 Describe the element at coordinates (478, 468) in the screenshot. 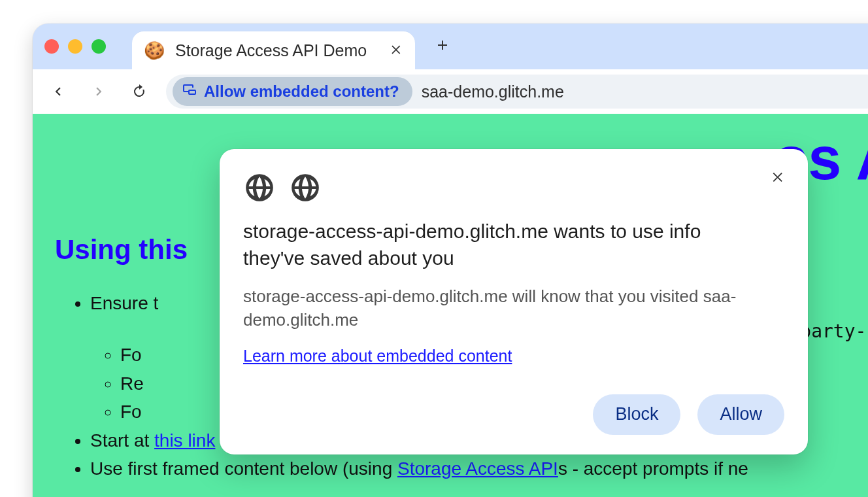

I see `storage-access-api-link: Storage Access API` at that location.